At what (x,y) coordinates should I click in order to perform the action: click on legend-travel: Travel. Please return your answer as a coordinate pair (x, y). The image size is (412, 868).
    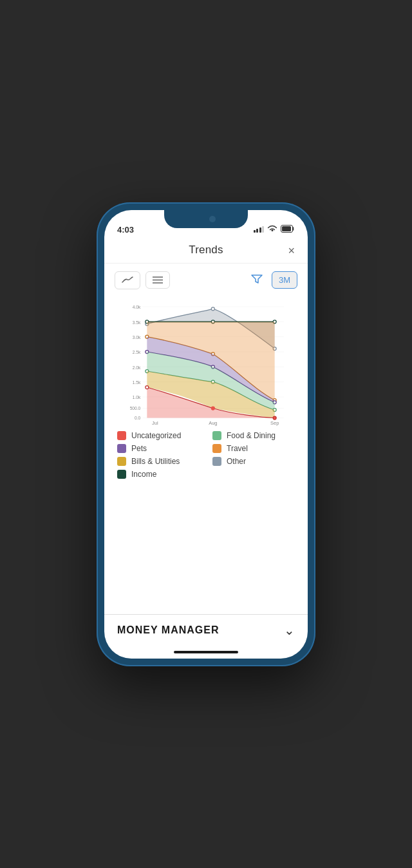
    Looking at the image, I should click on (254, 448).